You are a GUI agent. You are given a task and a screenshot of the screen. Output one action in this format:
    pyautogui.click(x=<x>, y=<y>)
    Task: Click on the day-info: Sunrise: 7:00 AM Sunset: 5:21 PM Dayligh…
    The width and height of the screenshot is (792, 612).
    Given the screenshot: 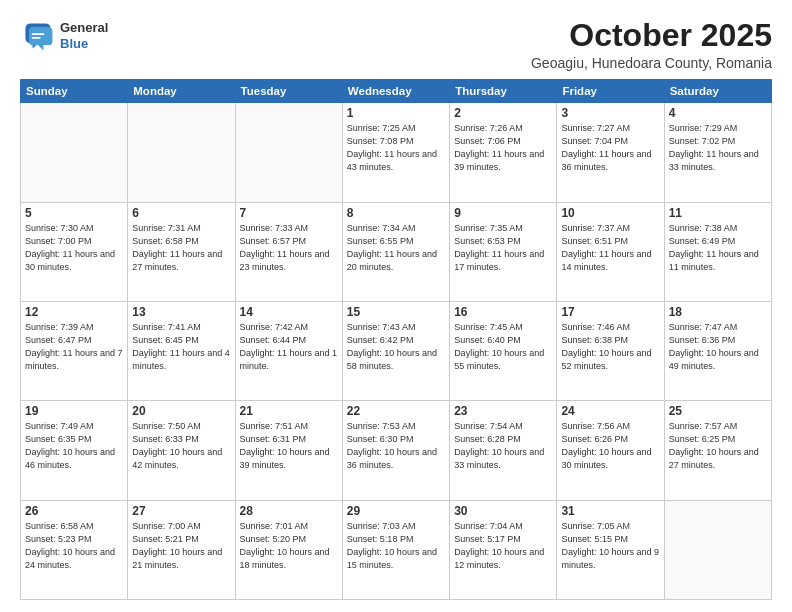 What is the action you would take?
    pyautogui.click(x=181, y=546)
    